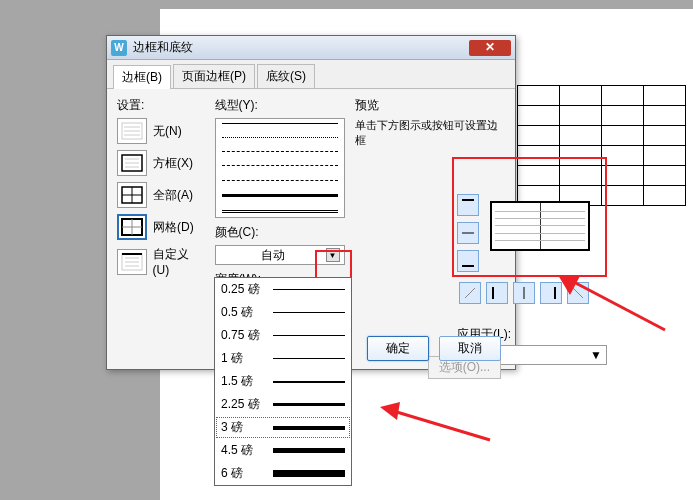 The width and height of the screenshot is (693, 500). What do you see at coordinates (161, 163) in the screenshot?
I see `setting-box: 方框(X)` at bounding box center [161, 163].